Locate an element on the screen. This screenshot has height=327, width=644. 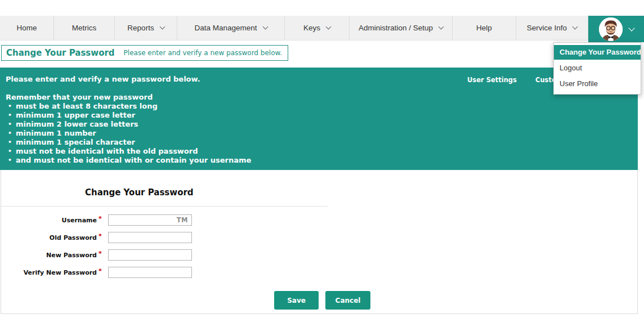
verify-new-password-label: Verify New Password is located at coordinates (49, 272).